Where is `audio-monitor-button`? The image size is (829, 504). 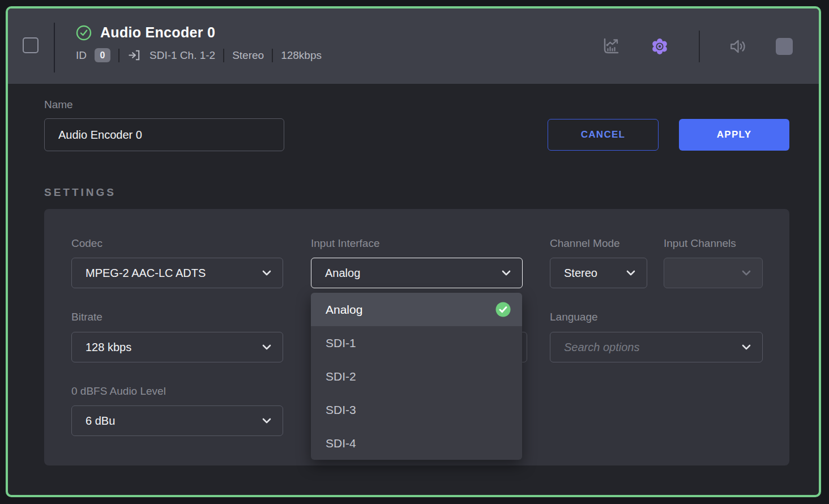
audio-monitor-button is located at coordinates (738, 46).